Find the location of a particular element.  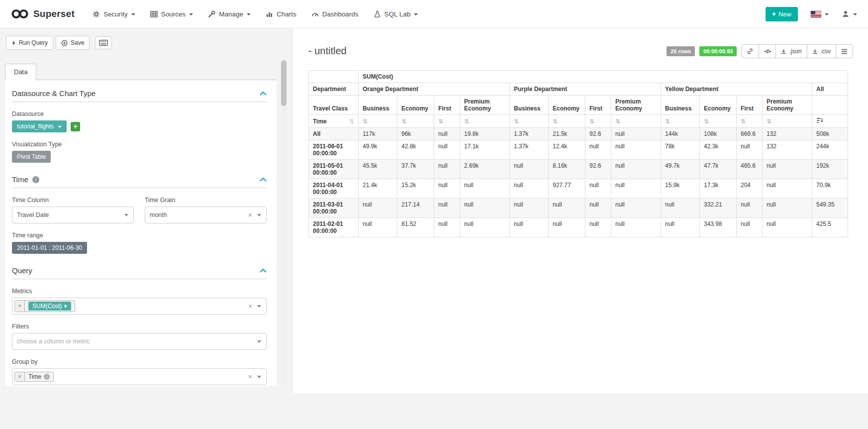

filters-select: choose a column or metric is located at coordinates (139, 341).